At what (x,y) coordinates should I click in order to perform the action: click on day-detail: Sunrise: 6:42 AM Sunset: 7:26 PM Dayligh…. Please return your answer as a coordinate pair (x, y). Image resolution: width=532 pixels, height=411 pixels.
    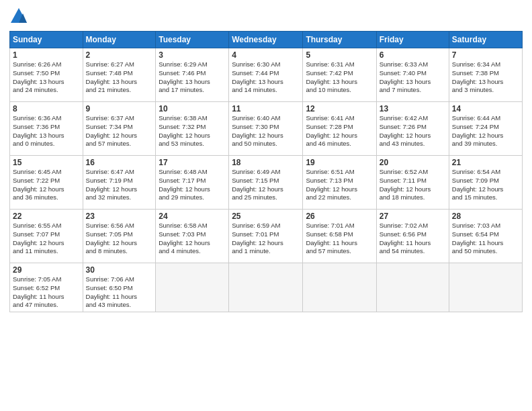
    Looking at the image, I should click on (412, 132).